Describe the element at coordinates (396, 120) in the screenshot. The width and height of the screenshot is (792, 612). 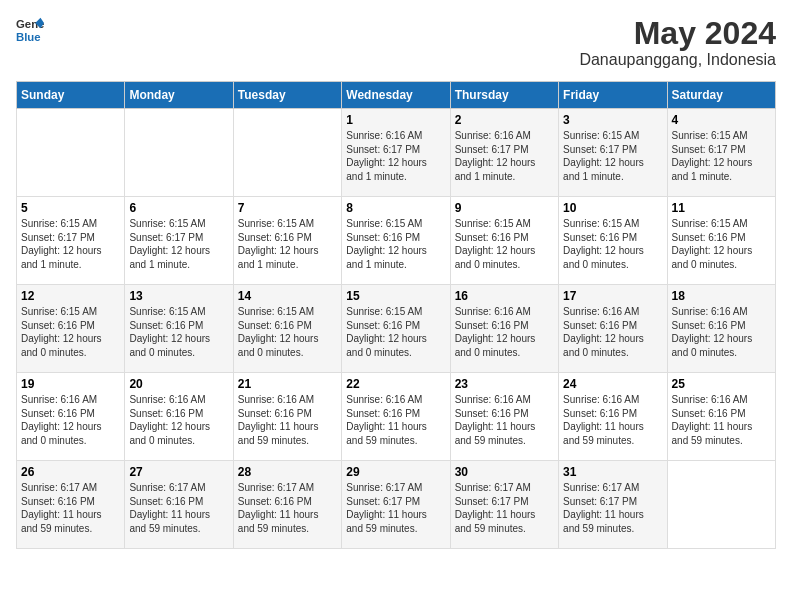
I see `day-number: 1` at that location.